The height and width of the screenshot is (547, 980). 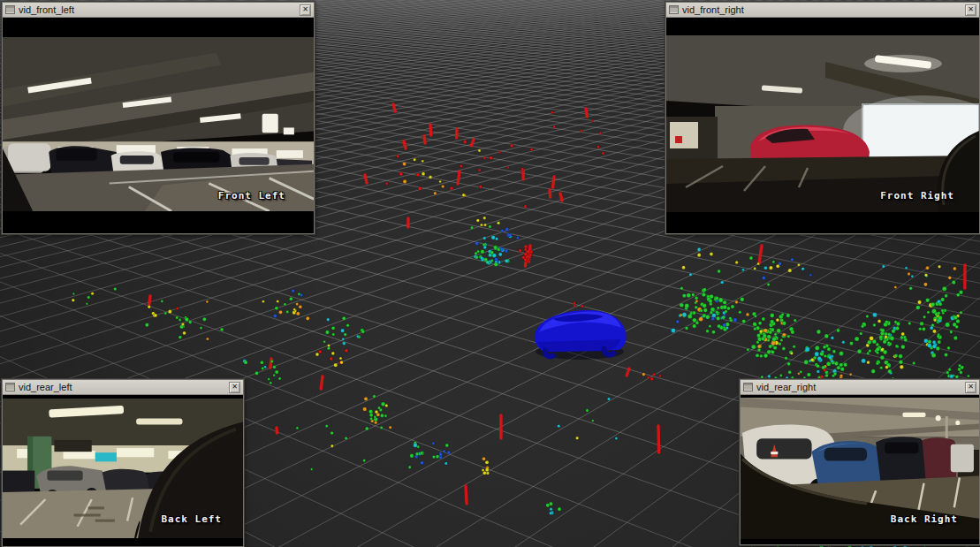 What do you see at coordinates (158, 11) in the screenshot?
I see `titlebar-vid-front-left: vid_front_left ✕` at bounding box center [158, 11].